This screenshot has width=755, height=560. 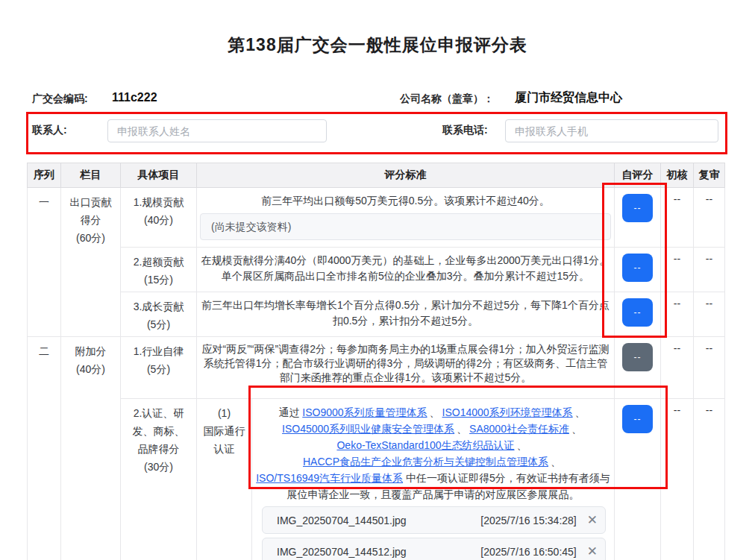 What do you see at coordinates (406, 176) in the screenshot?
I see `header-criteria: 评分标准` at bounding box center [406, 176].